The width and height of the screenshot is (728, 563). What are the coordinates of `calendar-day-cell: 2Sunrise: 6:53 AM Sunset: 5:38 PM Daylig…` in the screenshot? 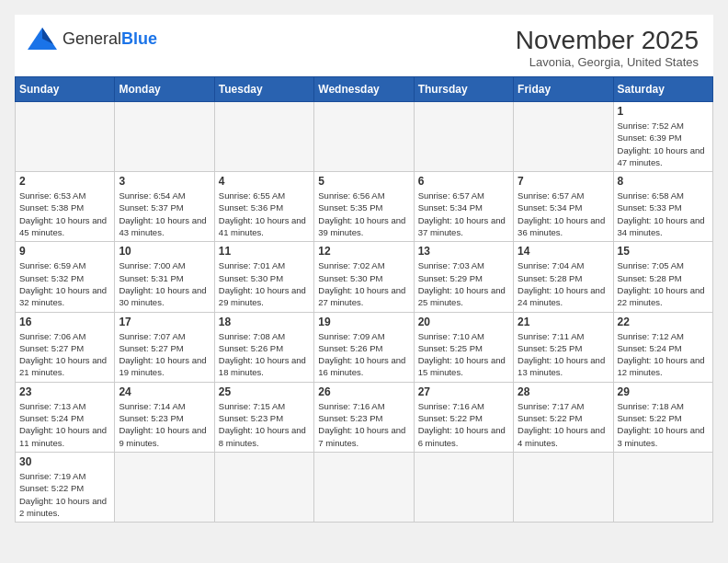 It's located at (65, 207).